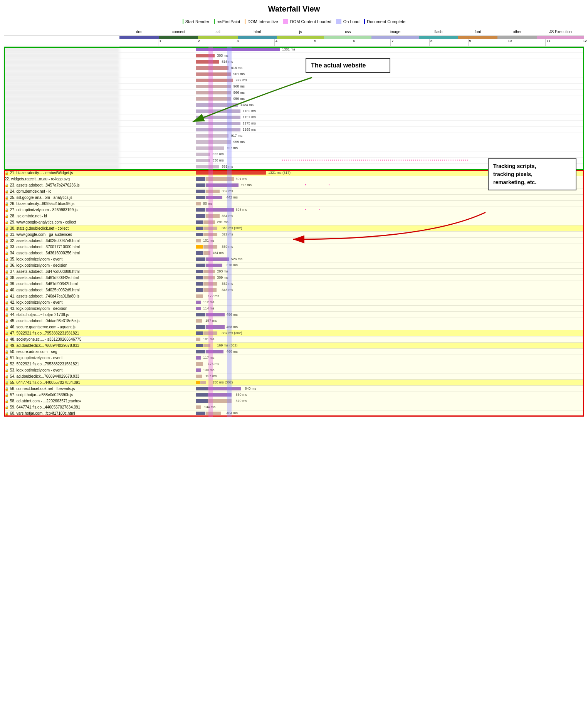  What do you see at coordinates (62, 296) in the screenshot?
I see `url-41: 🔒 41. assets.adobedt...746d47ca018a80.js` at bounding box center [62, 296].